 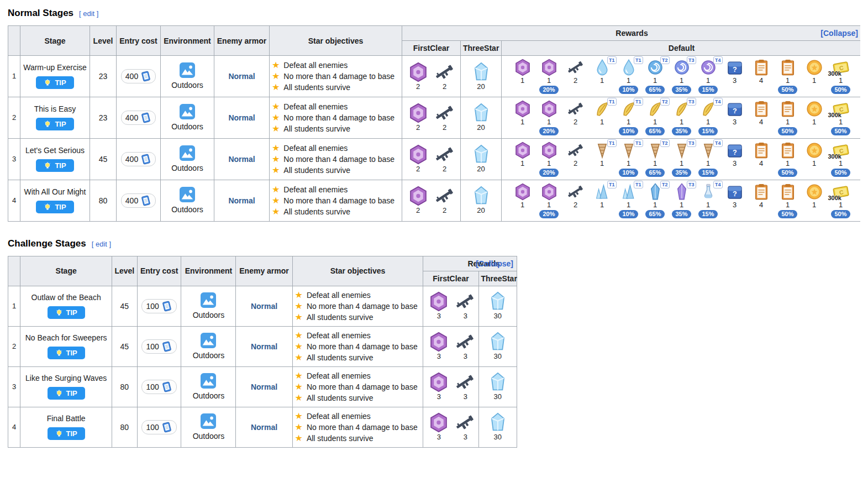 What do you see at coordinates (735, 67) in the screenshot?
I see `box-icon: ?` at bounding box center [735, 67].